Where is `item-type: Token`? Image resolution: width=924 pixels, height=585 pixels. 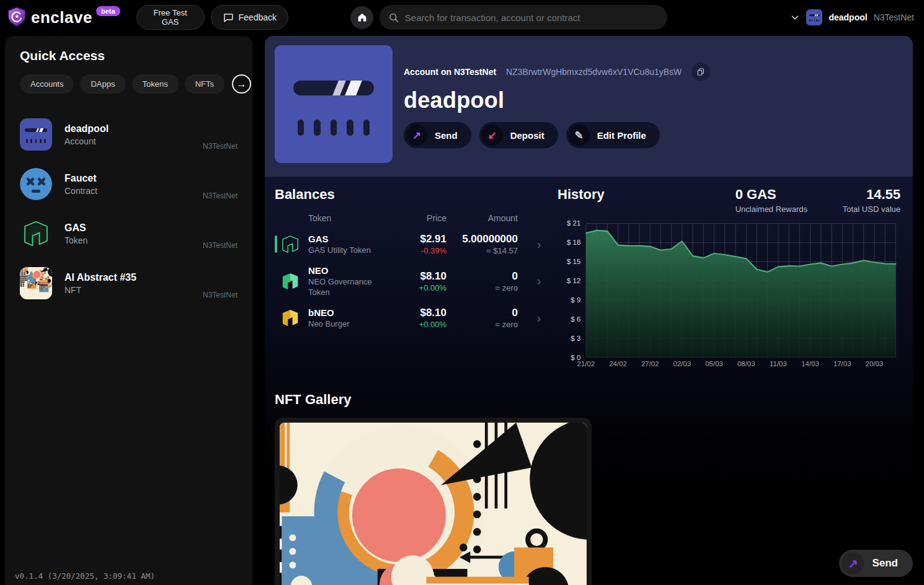
item-type: Token is located at coordinates (76, 240).